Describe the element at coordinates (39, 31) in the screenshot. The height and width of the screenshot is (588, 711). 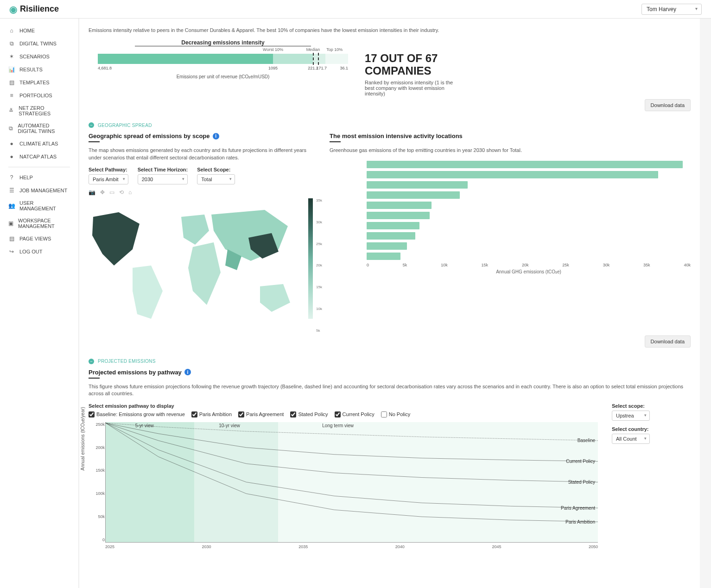
I see `sidebar-item: ⌂HOME` at that location.